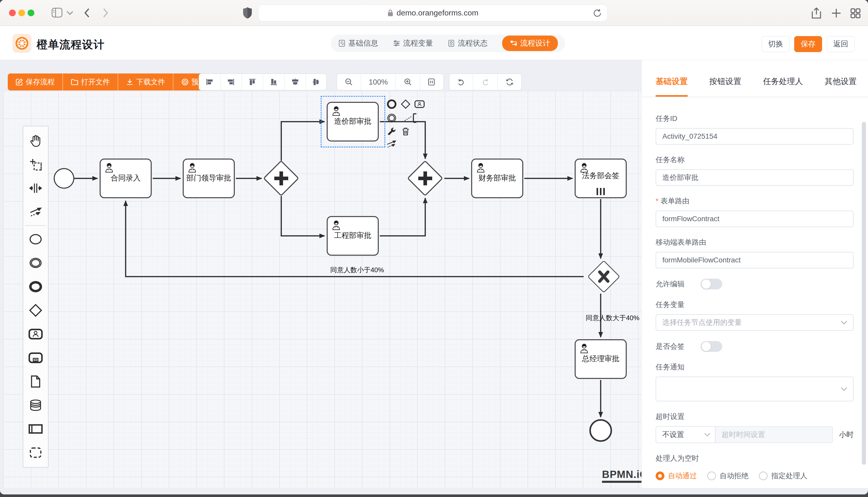 This screenshot has height=497, width=868. I want to click on align-center-horizontal-button, so click(295, 82).